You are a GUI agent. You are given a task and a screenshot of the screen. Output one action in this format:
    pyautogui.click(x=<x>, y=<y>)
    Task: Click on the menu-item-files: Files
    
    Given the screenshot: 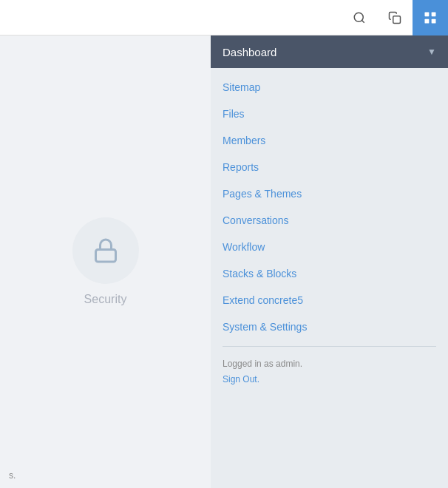 What is the action you would take?
    pyautogui.click(x=330, y=114)
    